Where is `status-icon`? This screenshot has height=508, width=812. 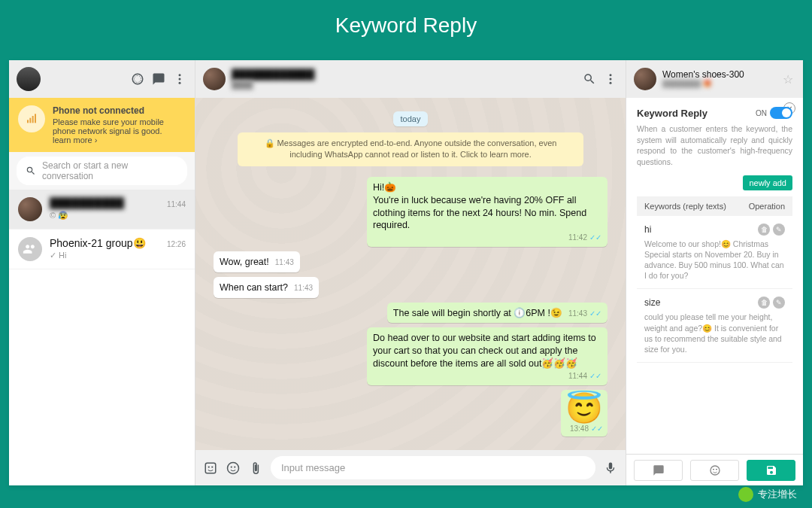
status-icon is located at coordinates (138, 79).